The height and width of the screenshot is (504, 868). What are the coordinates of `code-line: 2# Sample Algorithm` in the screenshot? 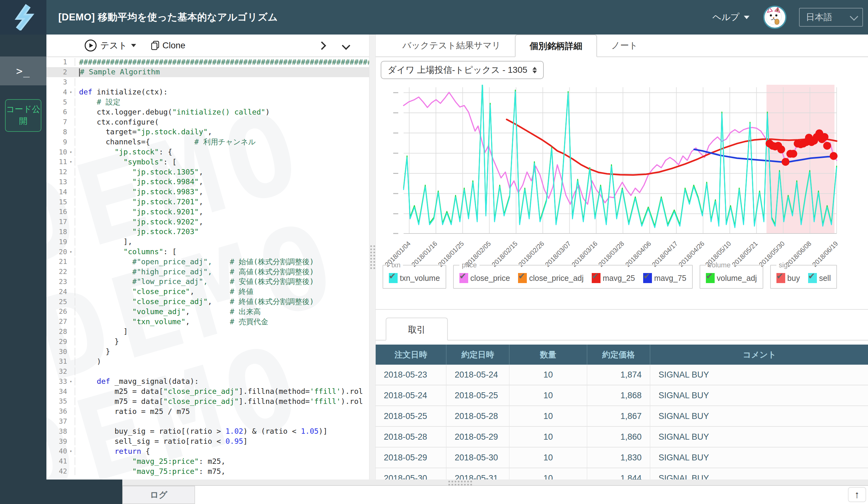 It's located at (208, 72).